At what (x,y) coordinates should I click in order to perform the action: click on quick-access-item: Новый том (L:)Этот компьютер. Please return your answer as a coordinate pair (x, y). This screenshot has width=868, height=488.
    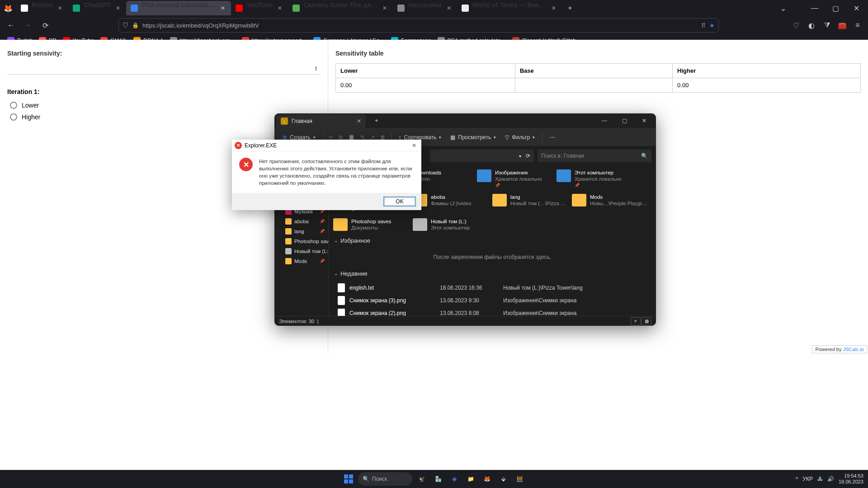
    Looking at the image, I should click on (451, 225).